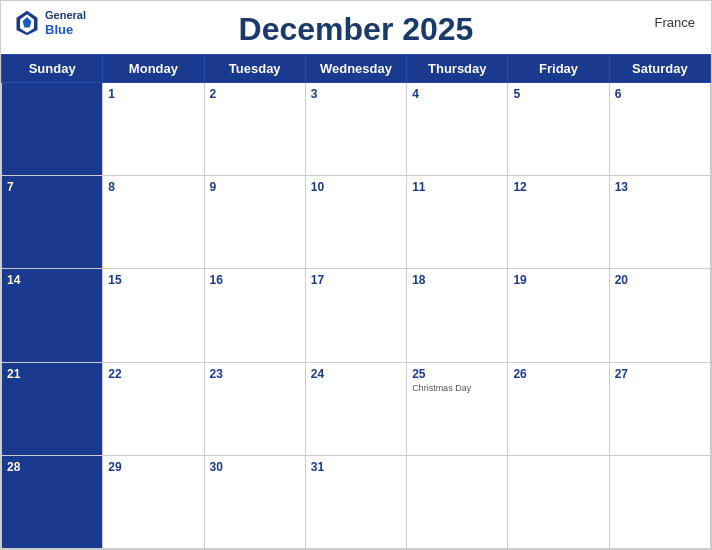  I want to click on day-number: 24, so click(356, 374).